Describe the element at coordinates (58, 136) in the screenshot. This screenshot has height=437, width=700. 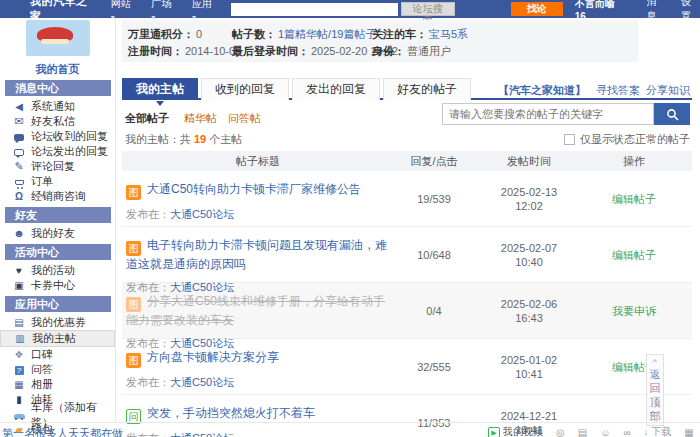
I see `sidebar-item-forum-replies-received: 论坛收到的回复` at that location.